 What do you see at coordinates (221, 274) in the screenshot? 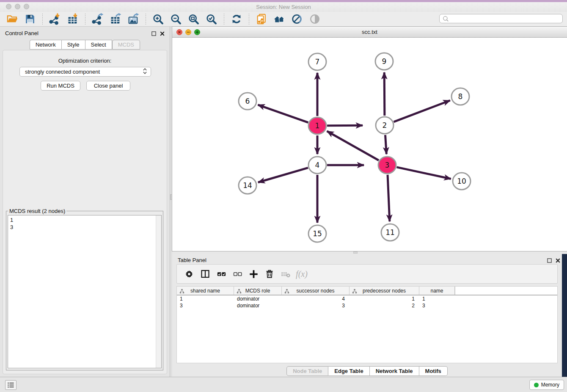
I see `select-all-icon` at bounding box center [221, 274].